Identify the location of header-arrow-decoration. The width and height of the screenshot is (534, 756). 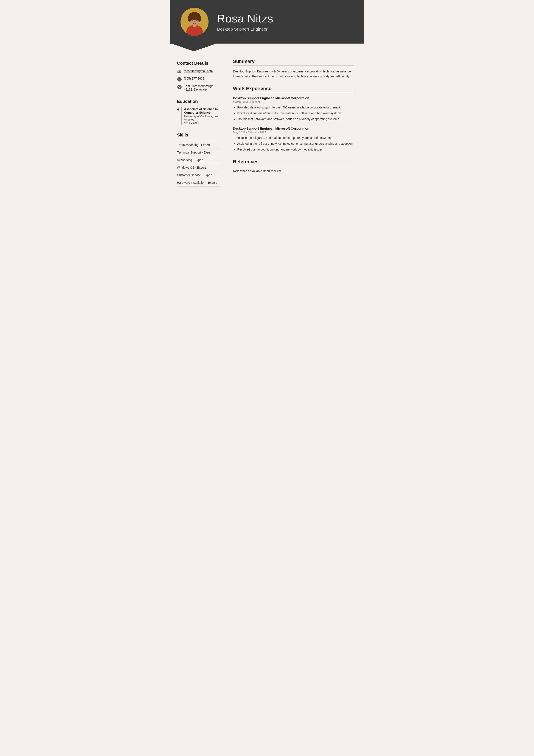
(194, 47).